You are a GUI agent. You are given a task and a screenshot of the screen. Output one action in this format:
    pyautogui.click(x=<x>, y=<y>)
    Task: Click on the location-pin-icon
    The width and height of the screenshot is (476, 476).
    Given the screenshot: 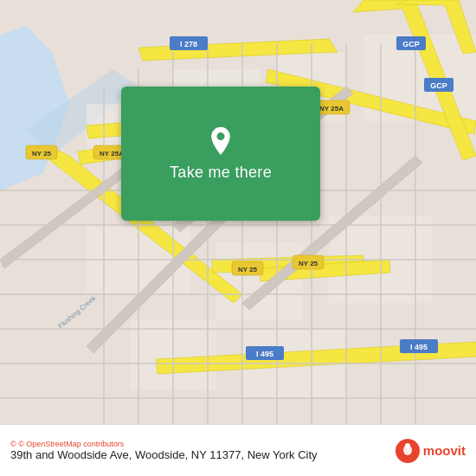 What is the action you would take?
    pyautogui.click(x=221, y=141)
    